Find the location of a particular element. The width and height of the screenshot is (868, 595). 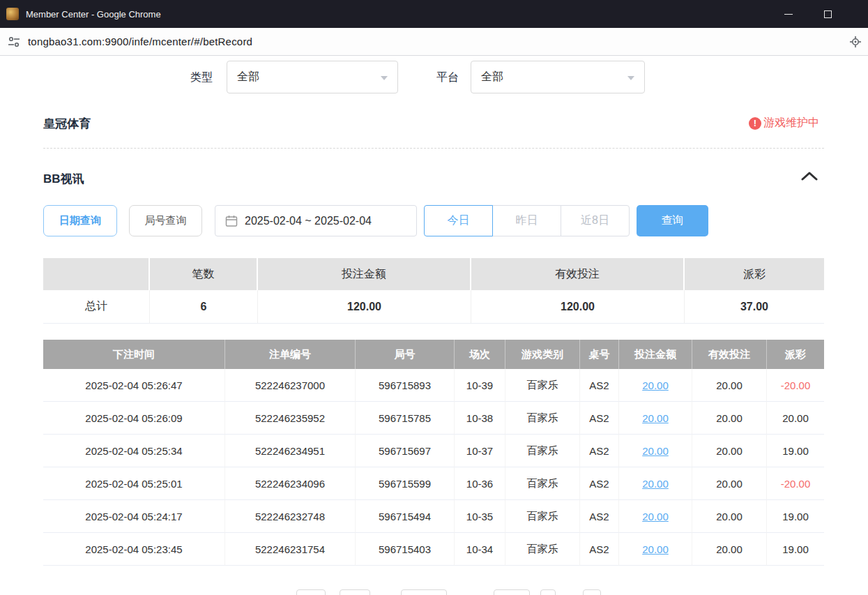

quick-range-group: 今日 昨日 近8日 is located at coordinates (527, 220).